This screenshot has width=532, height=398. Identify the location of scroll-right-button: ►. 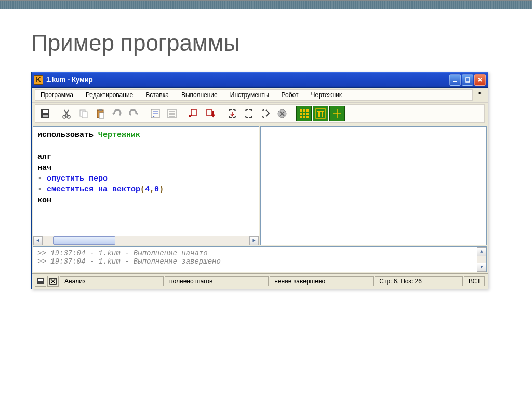
(254, 241).